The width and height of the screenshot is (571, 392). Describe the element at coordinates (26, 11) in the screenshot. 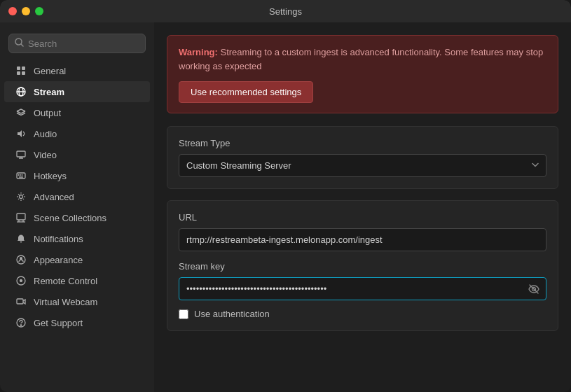

I see `minimize-button` at that location.